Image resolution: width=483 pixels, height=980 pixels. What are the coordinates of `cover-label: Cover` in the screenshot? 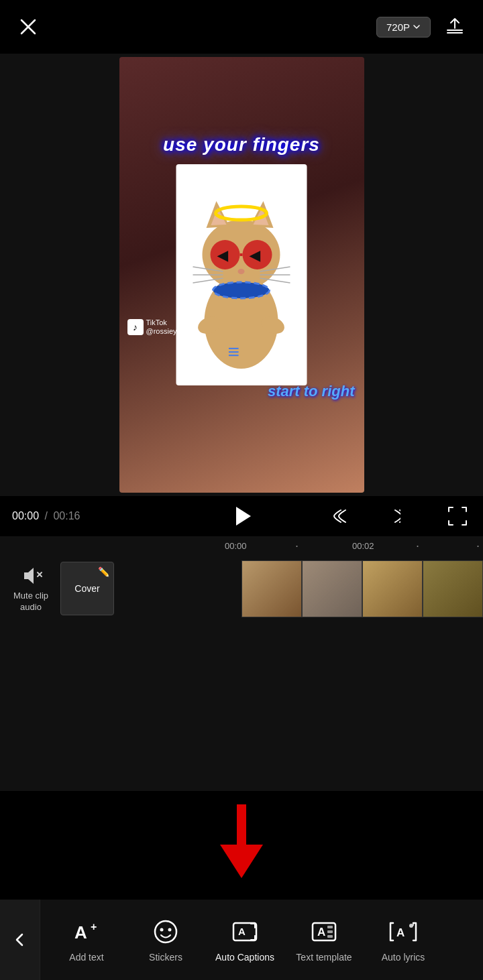 It's located at (87, 589).